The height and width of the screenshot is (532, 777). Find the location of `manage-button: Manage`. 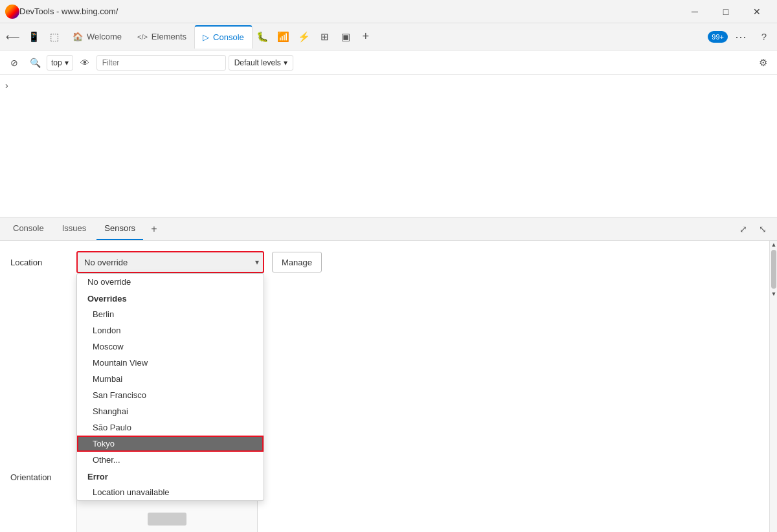

manage-button: Manage is located at coordinates (297, 262).